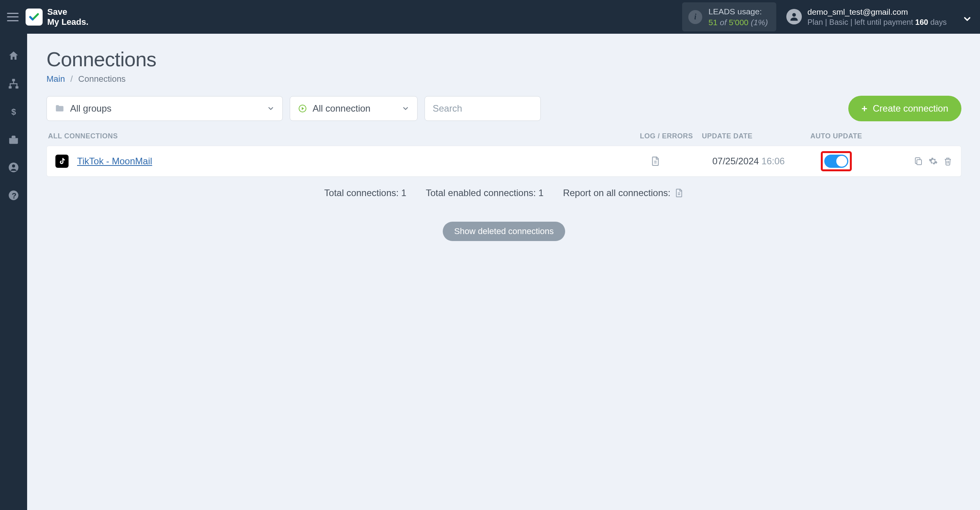  What do you see at coordinates (713, 22) in the screenshot?
I see `leads-used: 51` at bounding box center [713, 22].